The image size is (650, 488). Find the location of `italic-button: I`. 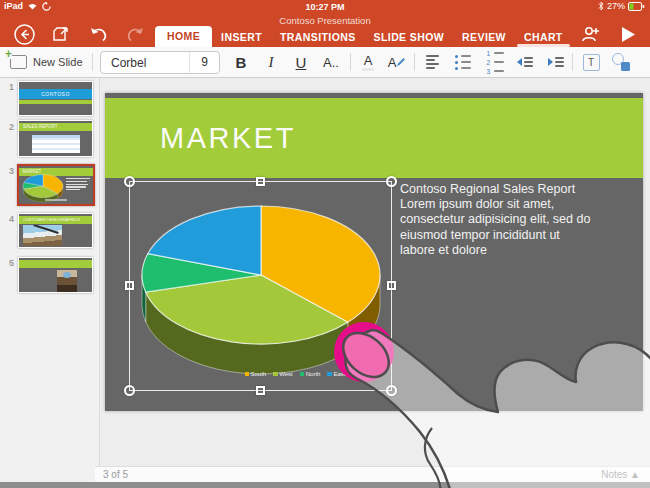

italic-button: I is located at coordinates (271, 62).